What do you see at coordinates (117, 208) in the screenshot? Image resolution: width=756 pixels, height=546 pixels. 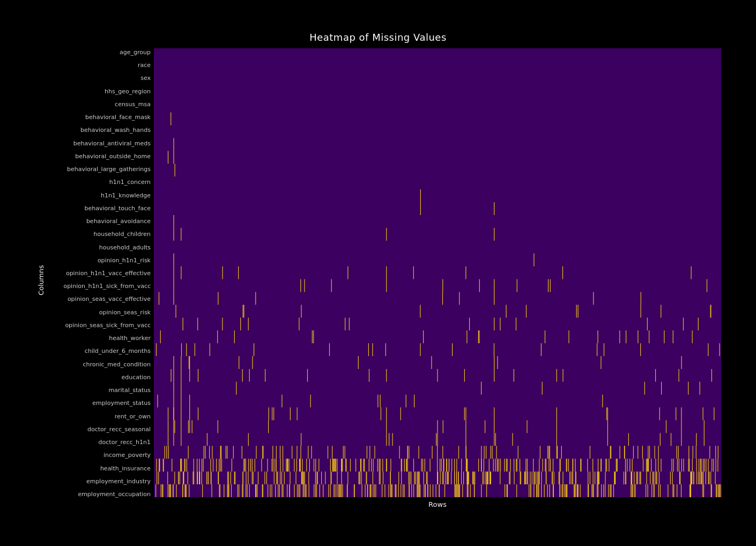 I see `y-tick: behavioral_touch_face` at bounding box center [117, 208].